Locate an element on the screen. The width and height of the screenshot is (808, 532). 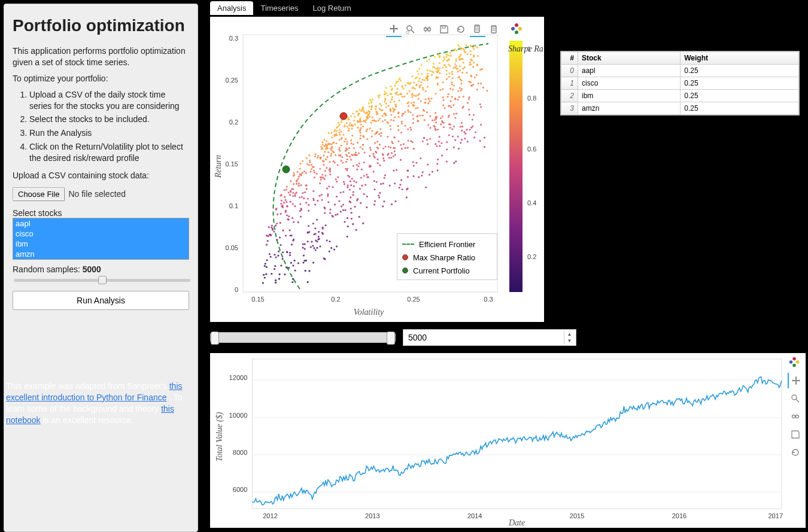
spinner-up-icon: ▲ is located at coordinates (570, 334).